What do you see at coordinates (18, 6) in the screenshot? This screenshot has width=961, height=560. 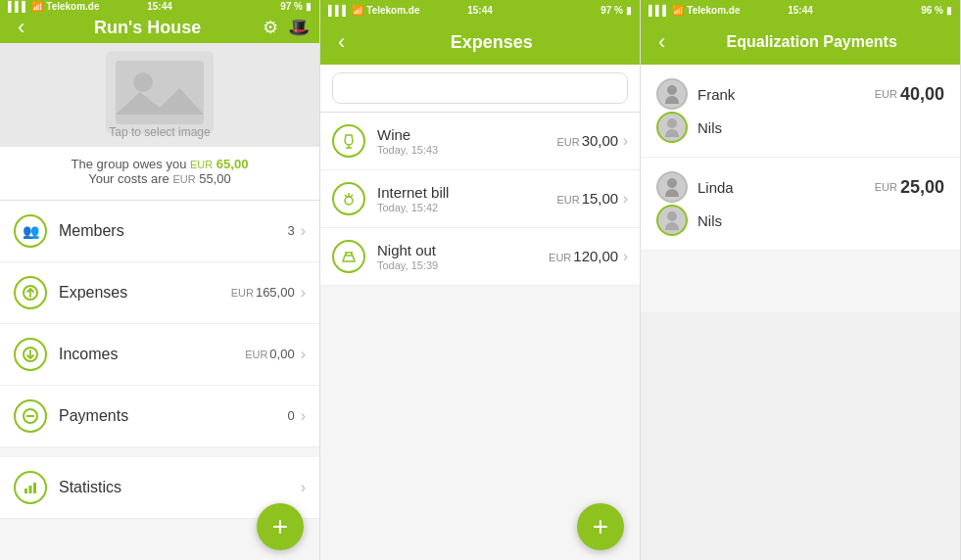 I see `signal-icon: ▌▌▌` at bounding box center [18, 6].